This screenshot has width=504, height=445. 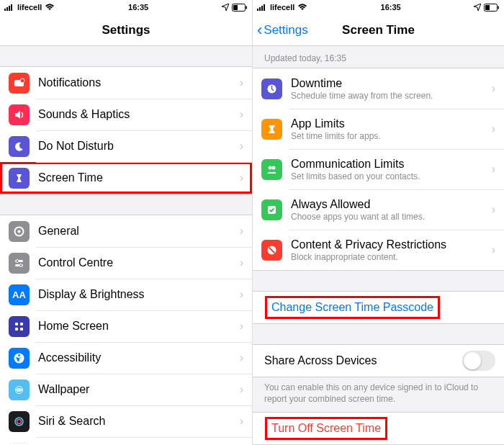 I want to click on wallpaper-row: Wallpaper ›, so click(x=126, y=390).